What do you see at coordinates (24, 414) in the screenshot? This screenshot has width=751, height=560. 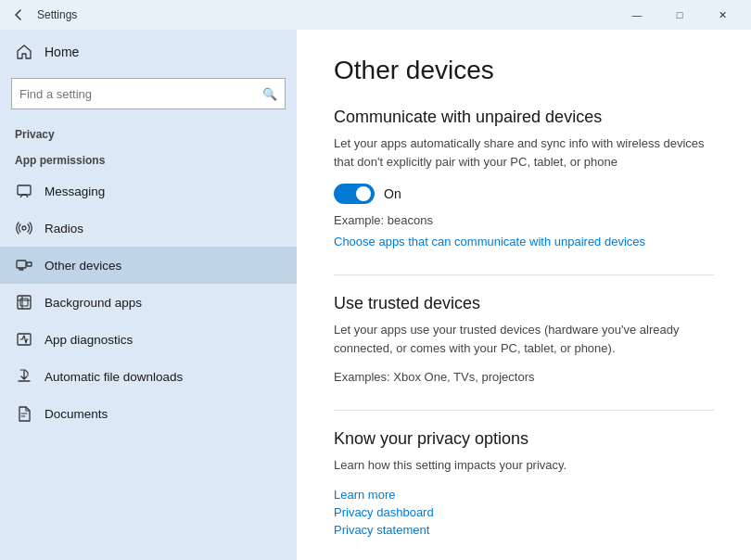 I see `documents-icon` at bounding box center [24, 414].